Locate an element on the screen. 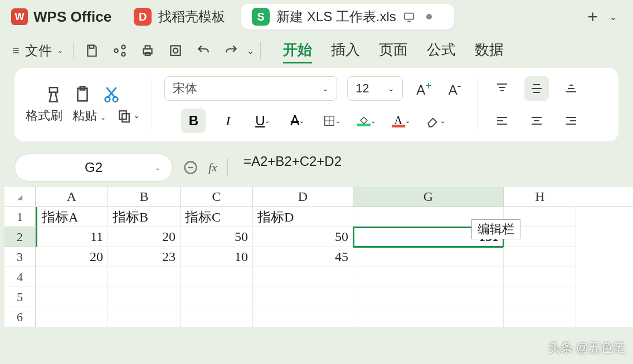 The image size is (633, 364). formula-input: =A2+B2+C2+D2 is located at coordinates (428, 168).